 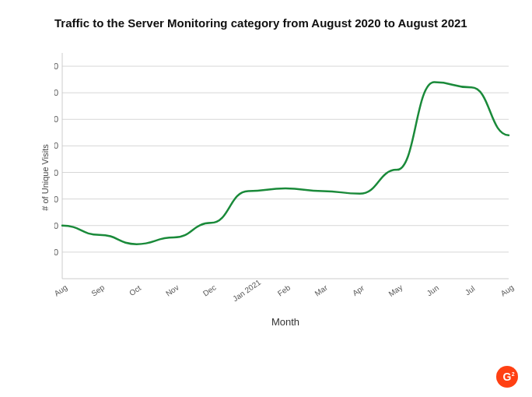 I want to click on svg-text: 2, so click(x=513, y=374).